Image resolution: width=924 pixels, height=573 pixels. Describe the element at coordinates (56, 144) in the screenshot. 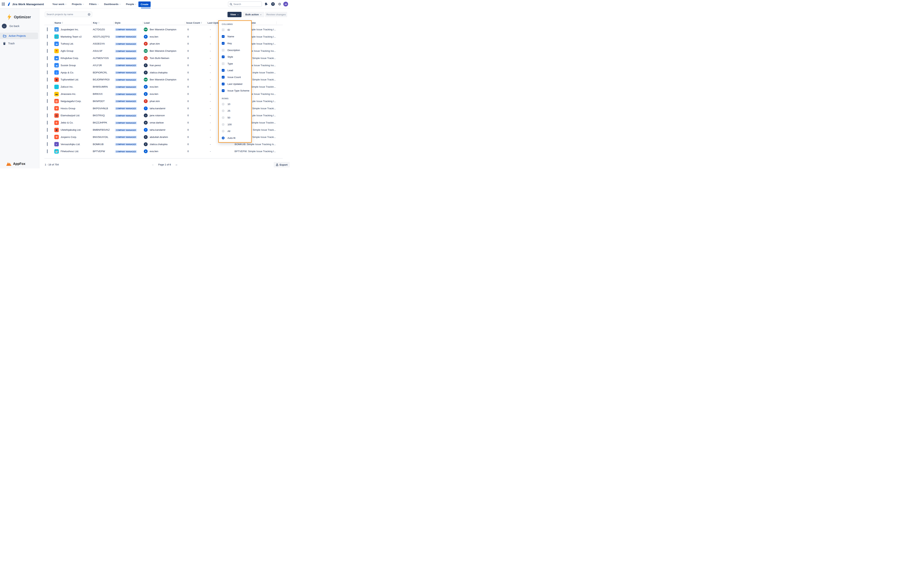

I see `bird-icon: ◐` at that location.